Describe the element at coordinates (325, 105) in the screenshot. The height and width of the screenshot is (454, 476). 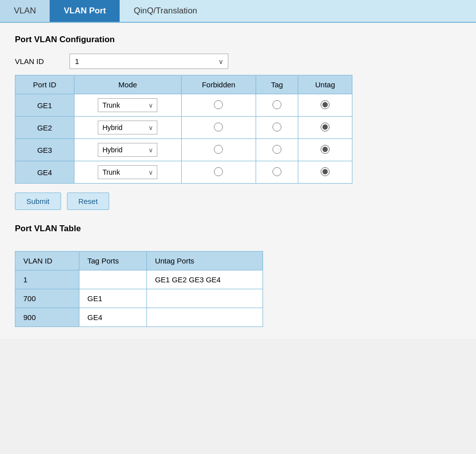
I see `radio-untag-ge1` at that location.